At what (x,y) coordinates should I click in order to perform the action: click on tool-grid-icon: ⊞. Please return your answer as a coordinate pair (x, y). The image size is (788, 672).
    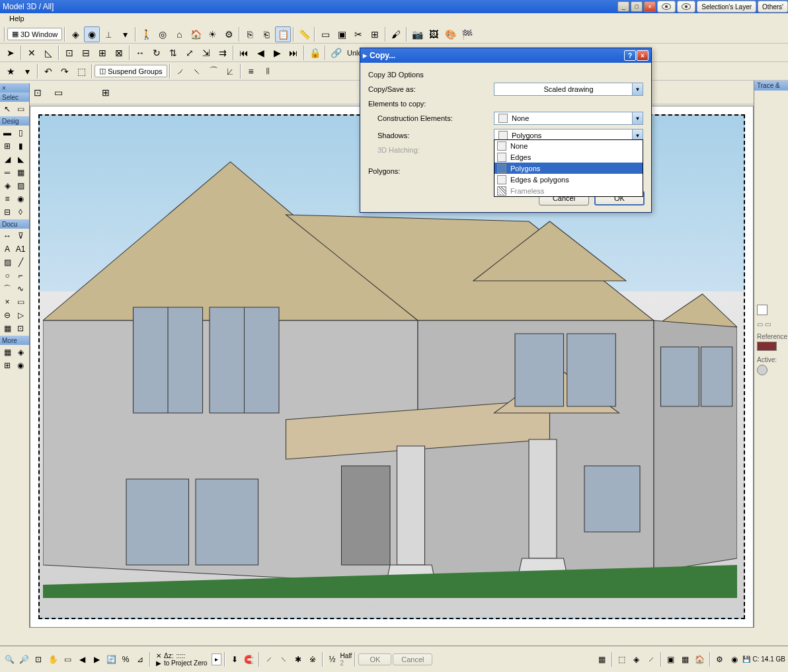
    Looking at the image, I should click on (375, 34).